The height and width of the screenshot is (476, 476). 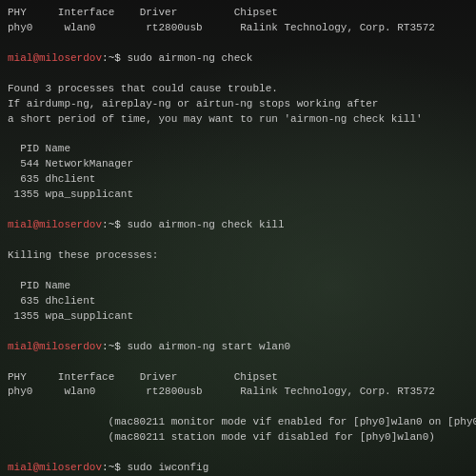 What do you see at coordinates (238, 468) in the screenshot?
I see `prompt-4: mial@miloserdov:~$ sudo iwconfig` at bounding box center [238, 468].